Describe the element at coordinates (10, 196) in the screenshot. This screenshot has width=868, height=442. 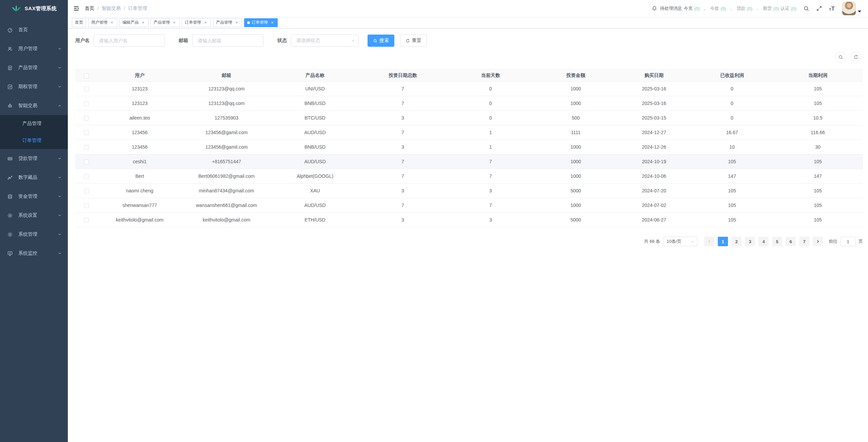
I see `funds-icon` at that location.